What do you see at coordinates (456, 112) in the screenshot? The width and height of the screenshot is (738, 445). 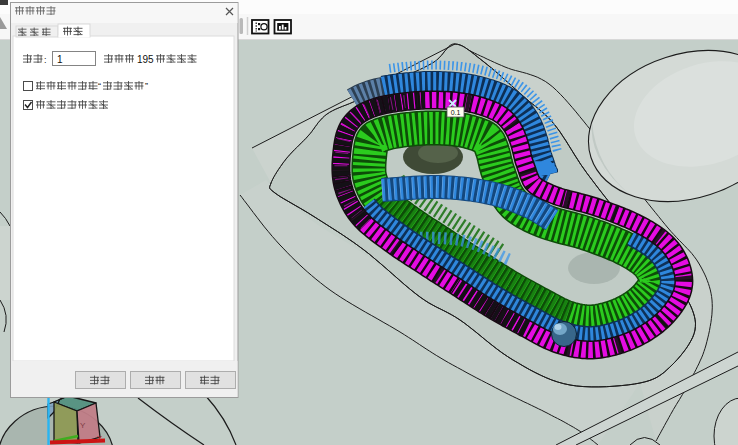 I see `svg-text: 0.1` at bounding box center [456, 112].